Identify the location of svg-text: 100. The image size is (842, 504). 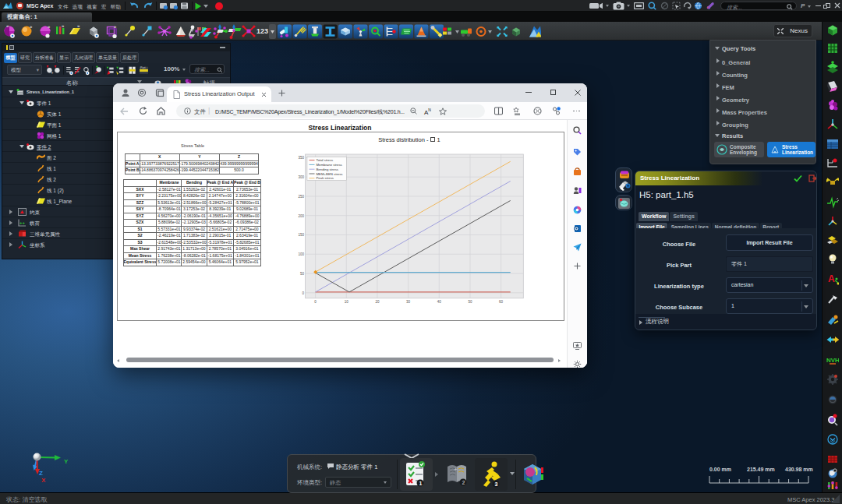
(301, 254).